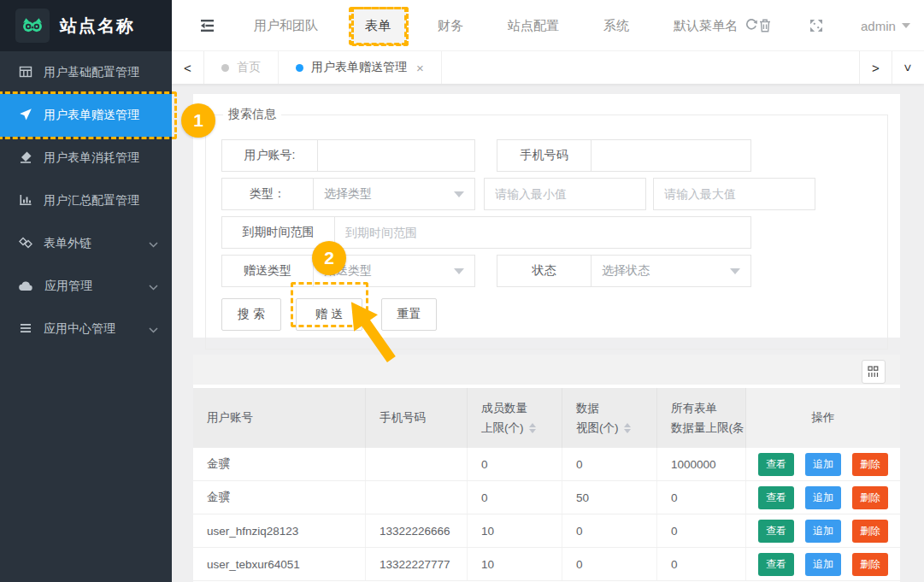  Describe the element at coordinates (547, 418) in the screenshot. I see `table-header-row: 用户账号 手机号码 成员数量 上限(个) 数据 视图(个) 所有表单 数据量上` at that location.